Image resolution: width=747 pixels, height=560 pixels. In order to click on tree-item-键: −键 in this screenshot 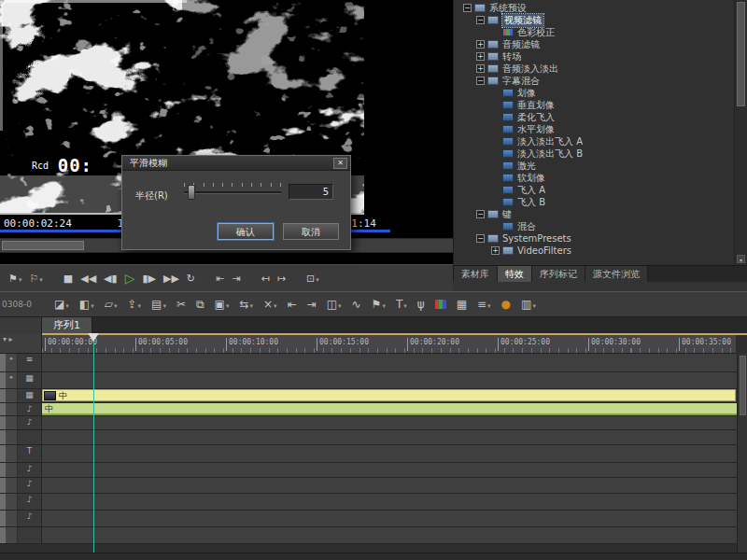, I will do `click(594, 215)`.